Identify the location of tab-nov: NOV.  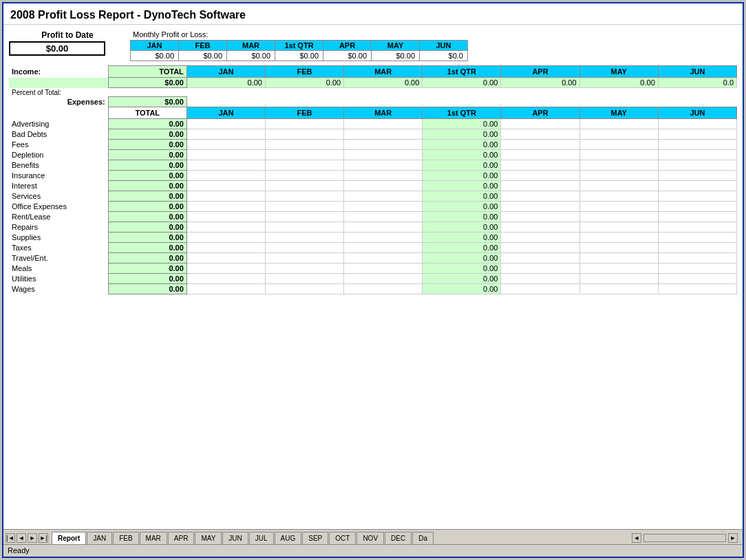
(370, 538).